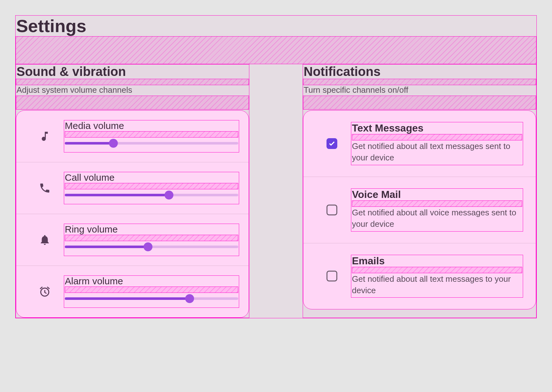  What do you see at coordinates (420, 90) in the screenshot?
I see `notifications-section-subtitle: Turn specific channels on/off` at bounding box center [420, 90].